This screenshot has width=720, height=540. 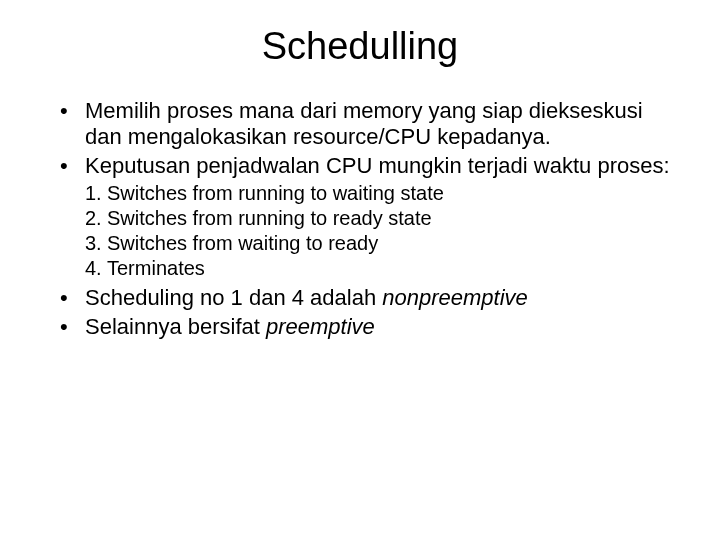 What do you see at coordinates (320, 326) in the screenshot?
I see `emphasis-text: preemptive` at bounding box center [320, 326].